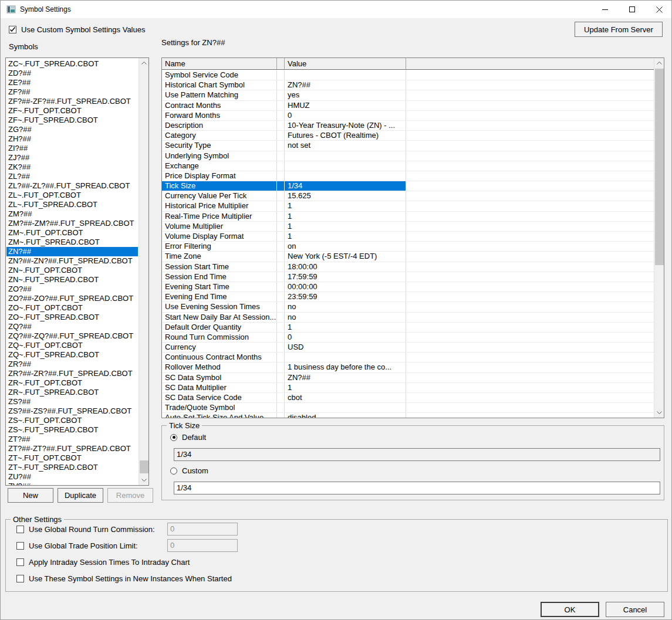 The height and width of the screenshot is (620, 672). I want to click on symbols-list: ZC~.FUT_SPREAD.CBOT ZD?## ZE?## ZF?## ZF…, so click(77, 272).